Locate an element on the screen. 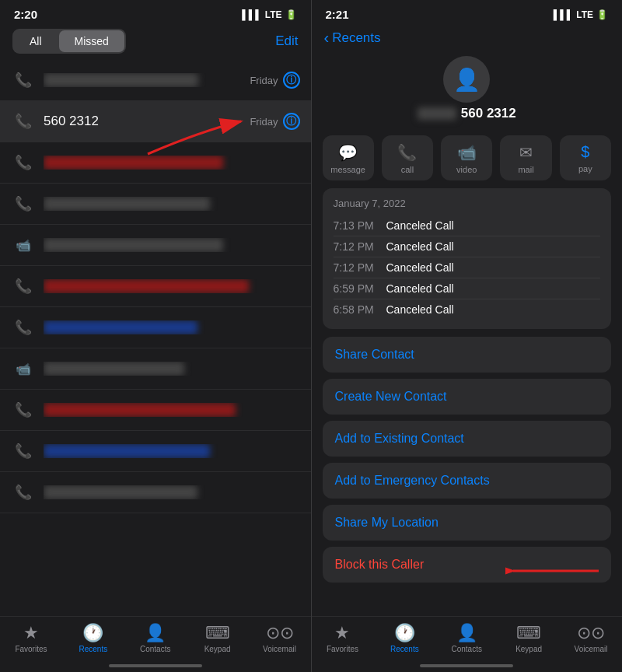 This screenshot has width=622, height=672. arrow-right is located at coordinates (556, 571).